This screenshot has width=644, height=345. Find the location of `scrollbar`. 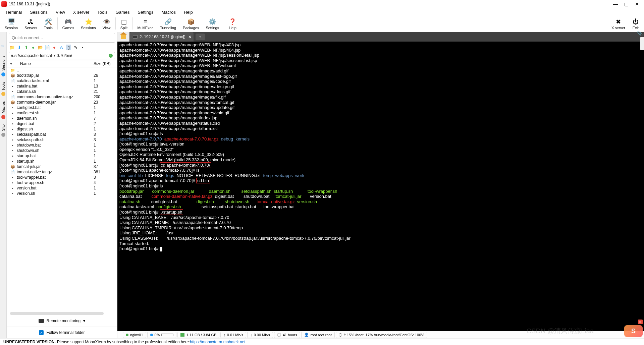

scrollbar is located at coordinates (57, 313).